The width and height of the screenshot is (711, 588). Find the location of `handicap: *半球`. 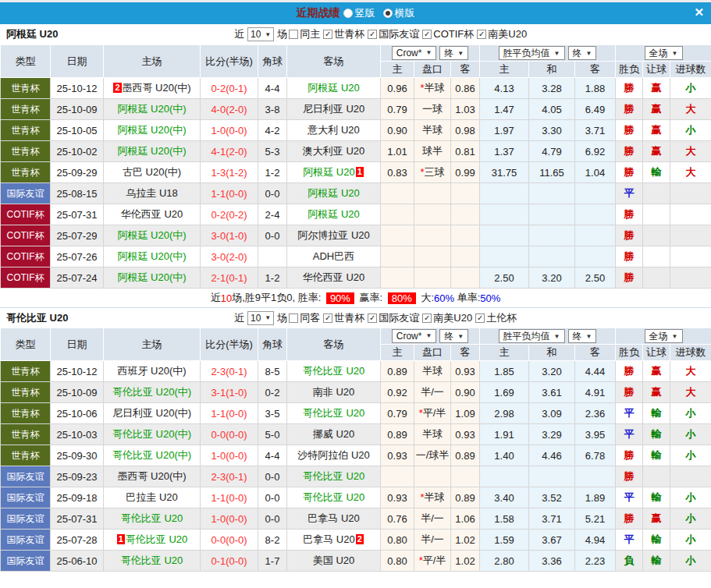

handicap: *半球 is located at coordinates (432, 498).